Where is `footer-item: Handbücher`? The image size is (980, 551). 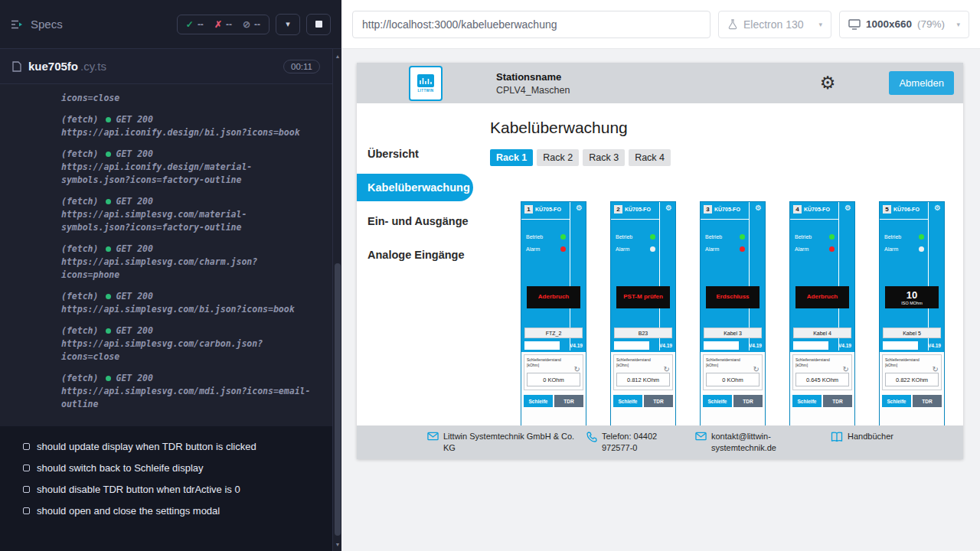 footer-item: Handbücher is located at coordinates (862, 442).